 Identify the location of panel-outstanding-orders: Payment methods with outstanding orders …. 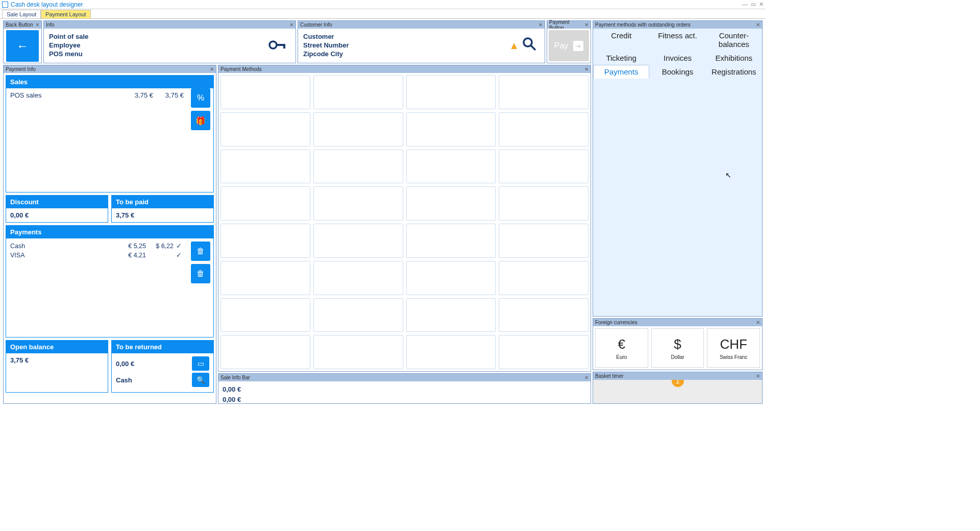
(678, 168).